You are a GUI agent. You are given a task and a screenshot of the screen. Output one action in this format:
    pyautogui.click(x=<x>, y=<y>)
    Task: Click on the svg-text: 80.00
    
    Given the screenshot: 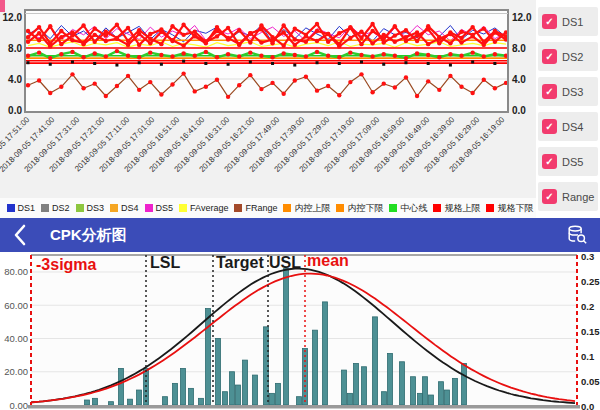 What is the action you would take?
    pyautogui.click(x=16, y=272)
    